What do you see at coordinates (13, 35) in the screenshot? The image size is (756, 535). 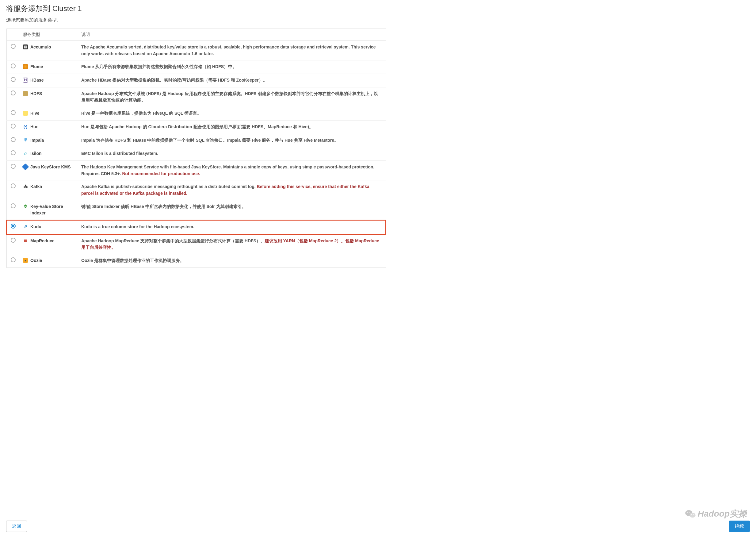 I see `col-header-radio` at bounding box center [13, 35].